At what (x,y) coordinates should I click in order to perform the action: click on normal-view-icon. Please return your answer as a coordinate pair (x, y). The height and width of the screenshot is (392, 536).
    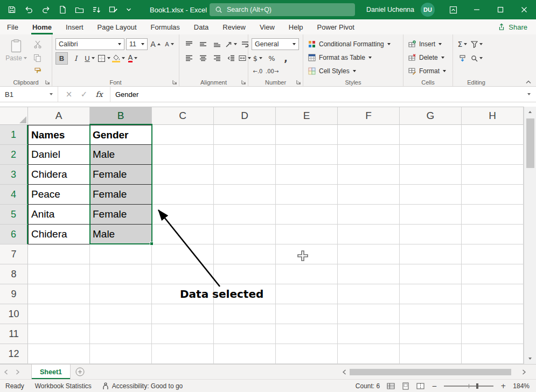
    Looking at the image, I should click on (391, 386).